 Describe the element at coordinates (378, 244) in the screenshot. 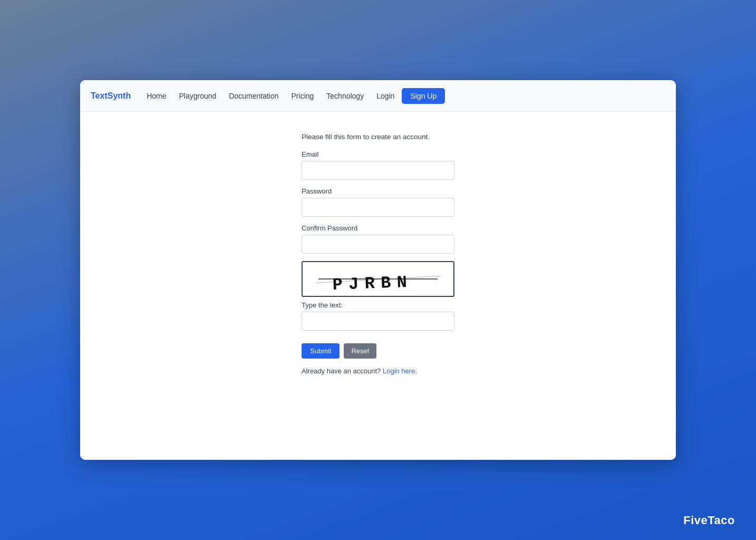

I see `confirm-password-input` at that location.